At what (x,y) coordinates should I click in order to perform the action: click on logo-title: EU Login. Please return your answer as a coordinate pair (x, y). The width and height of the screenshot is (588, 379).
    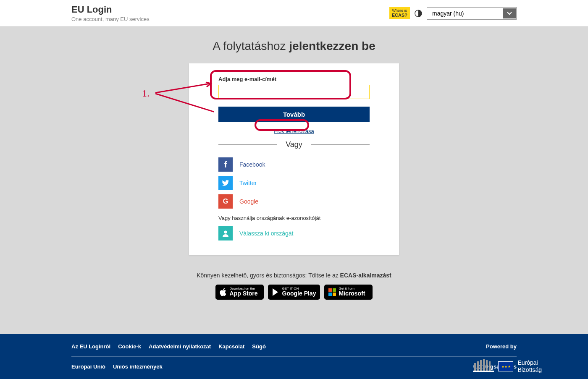
    Looking at the image, I should click on (110, 10).